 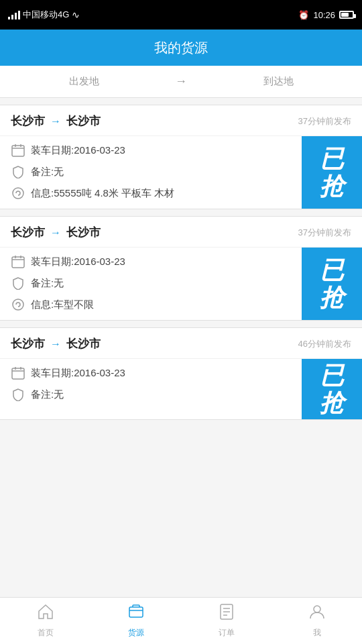 What do you see at coordinates (151, 373) in the screenshot?
I see `card-3-date-row: 装车日期:2016-03-23` at bounding box center [151, 373].